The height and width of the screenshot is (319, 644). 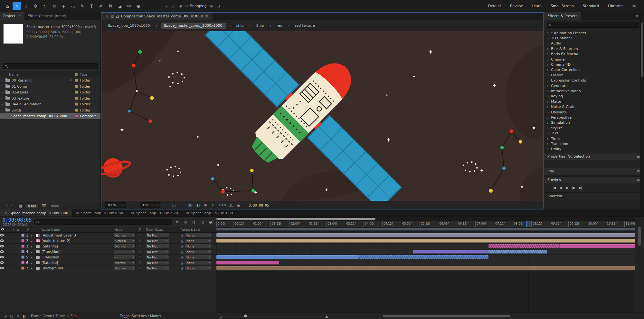 I want to click on magnification-select: 100%, so click(x=115, y=205).